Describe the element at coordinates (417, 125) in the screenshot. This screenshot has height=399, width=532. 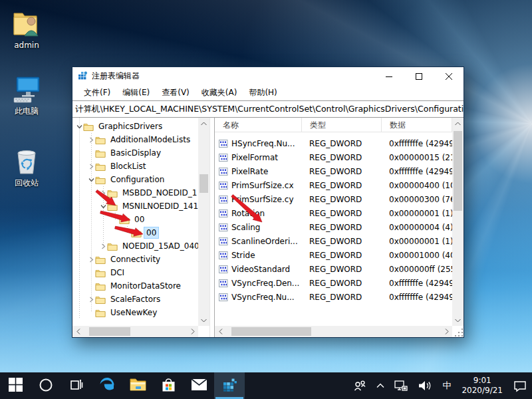
I see `column-header-数据: 数据` at that location.